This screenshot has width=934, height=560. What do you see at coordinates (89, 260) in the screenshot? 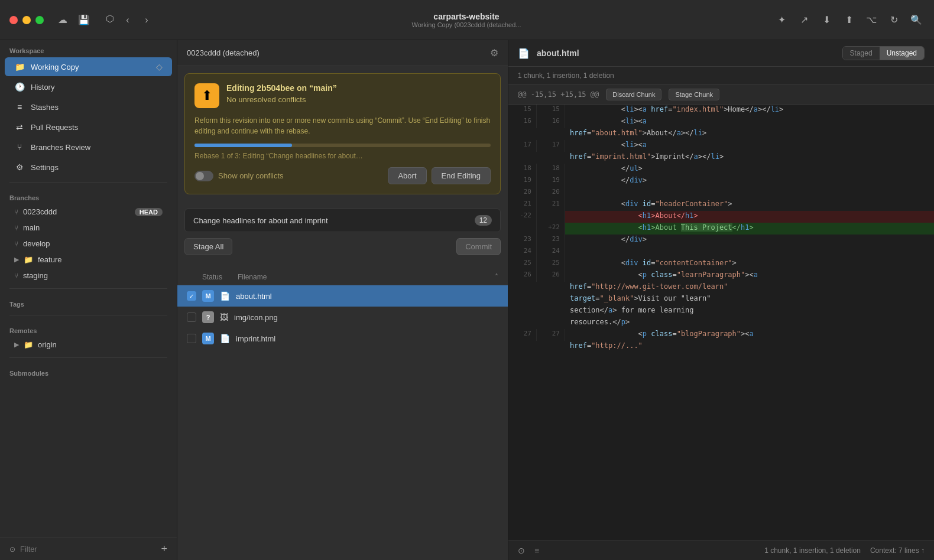
I see `branch-item-feature: ▶ 📁 feature` at bounding box center [89, 260].